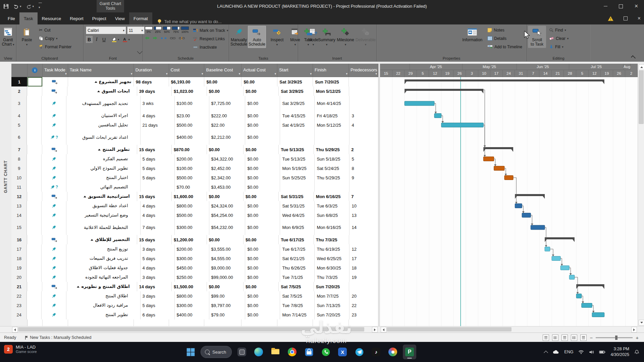  What do you see at coordinates (227, 125) in the screenshot?
I see `cell-baseline-cost: $22.00` at bounding box center [227, 125].